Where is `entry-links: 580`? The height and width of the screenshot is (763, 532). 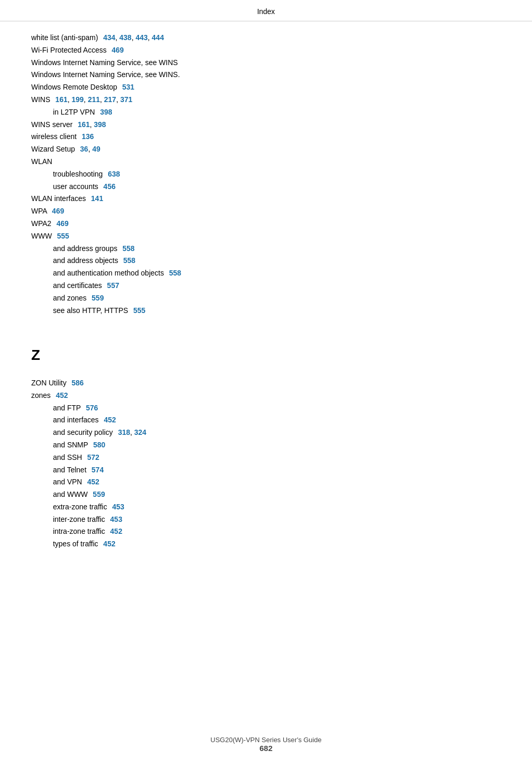 entry-links: 580 is located at coordinates (99, 445).